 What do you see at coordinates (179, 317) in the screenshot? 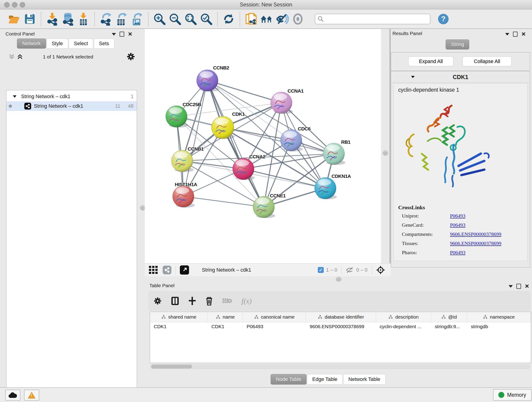
I see `column-header-shared-name: shared name` at bounding box center [179, 317].